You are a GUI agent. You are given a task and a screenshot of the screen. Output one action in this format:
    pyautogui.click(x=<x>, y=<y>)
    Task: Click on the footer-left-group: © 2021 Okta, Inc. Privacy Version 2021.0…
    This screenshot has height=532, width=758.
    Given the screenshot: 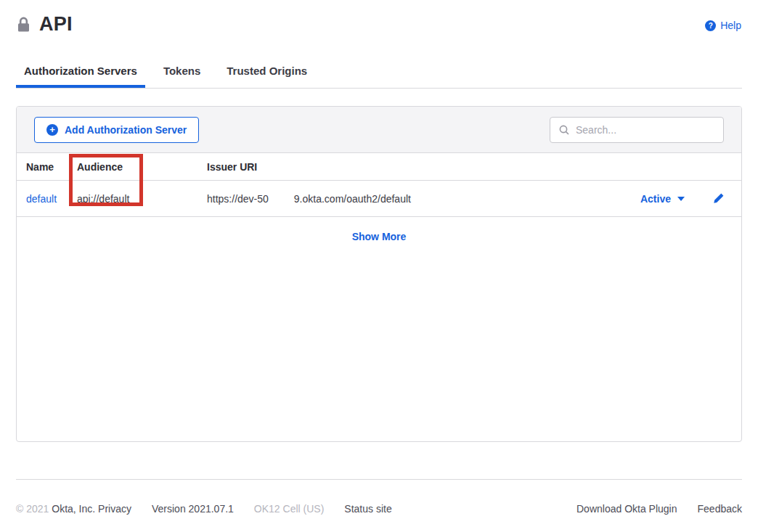 What is the action you would take?
    pyautogui.click(x=204, y=509)
    